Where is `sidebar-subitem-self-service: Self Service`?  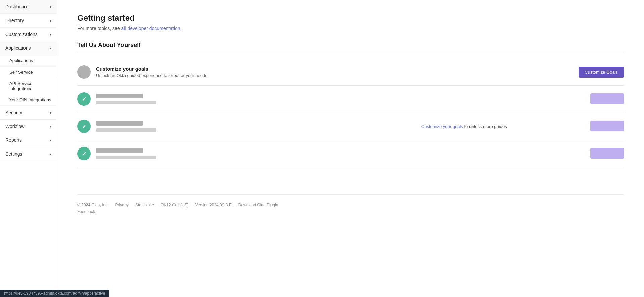 sidebar-subitem-self-service: Self Service is located at coordinates (28, 72).